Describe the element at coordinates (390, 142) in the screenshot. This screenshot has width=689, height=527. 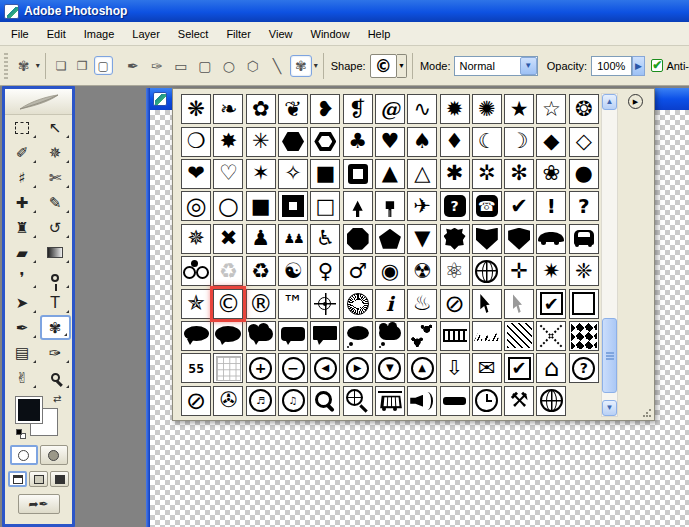
I see `shape-heart-card: ♥` at that location.